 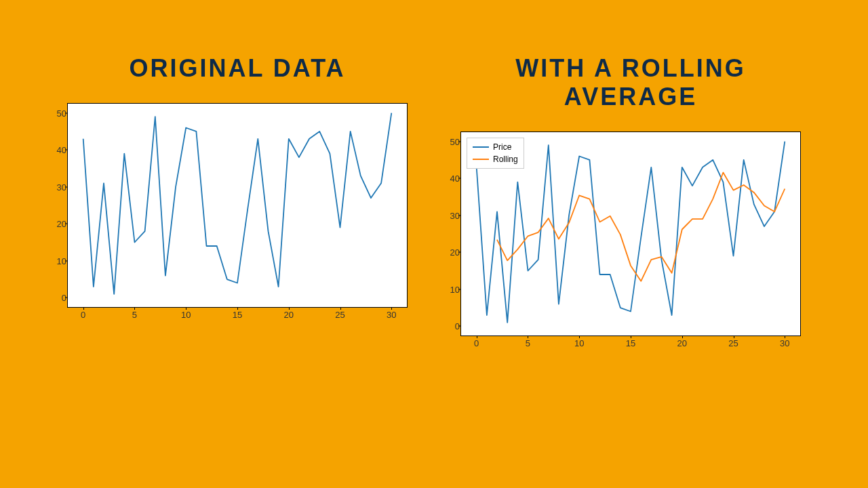 I want to click on legend-swatch-price, so click(x=481, y=147).